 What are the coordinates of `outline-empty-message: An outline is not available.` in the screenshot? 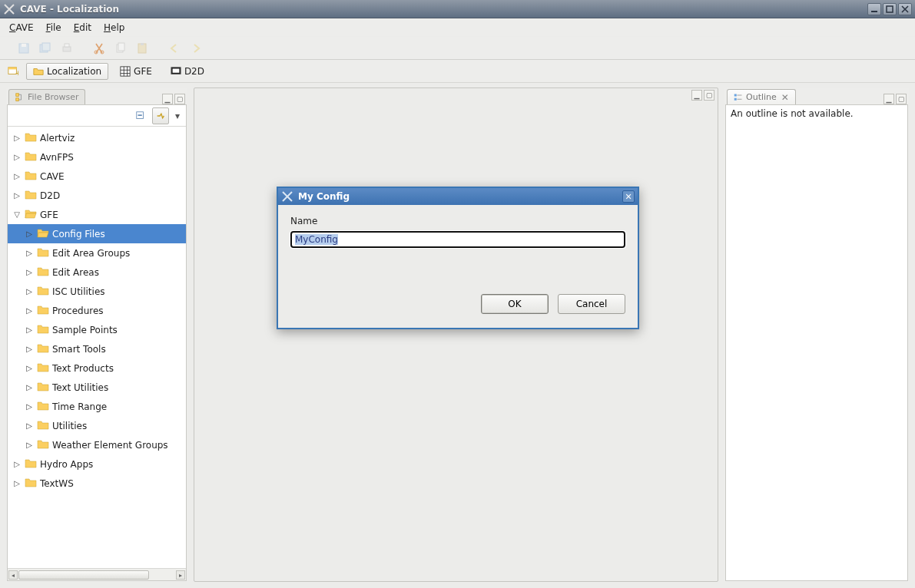 It's located at (817, 114).